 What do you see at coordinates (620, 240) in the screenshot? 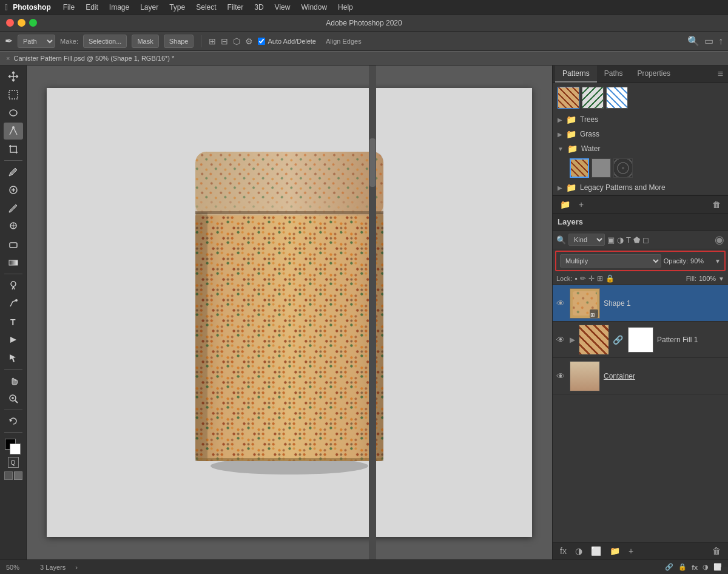
I see `filter-adjust-icon: ◑` at bounding box center [620, 240].